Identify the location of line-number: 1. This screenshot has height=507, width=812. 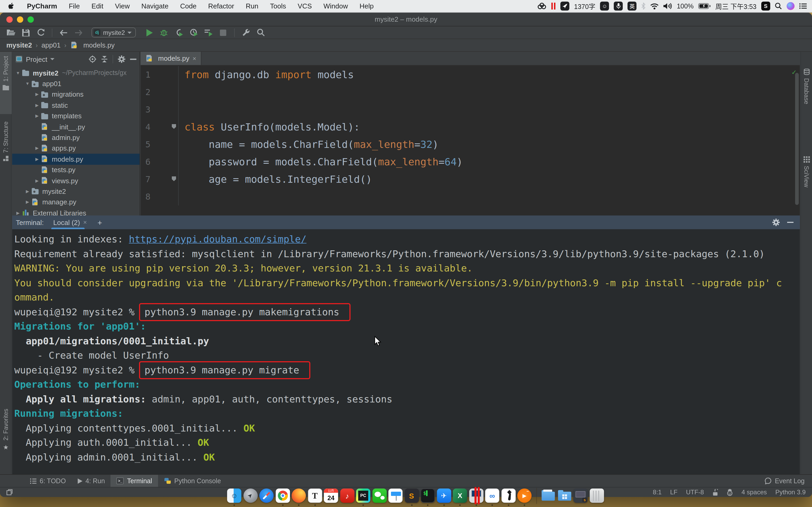
(160, 75).